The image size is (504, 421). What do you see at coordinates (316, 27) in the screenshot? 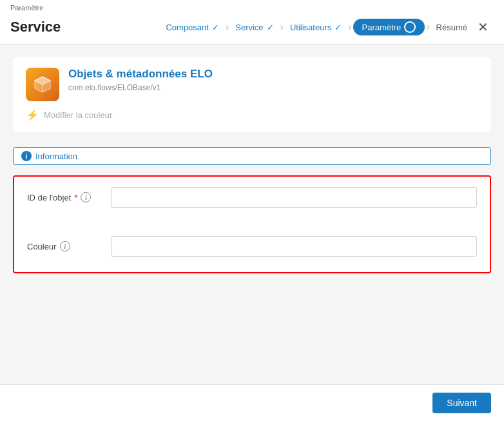
I see `wizard-step-utilisateurs: Utilisateurs ✓` at bounding box center [316, 27].